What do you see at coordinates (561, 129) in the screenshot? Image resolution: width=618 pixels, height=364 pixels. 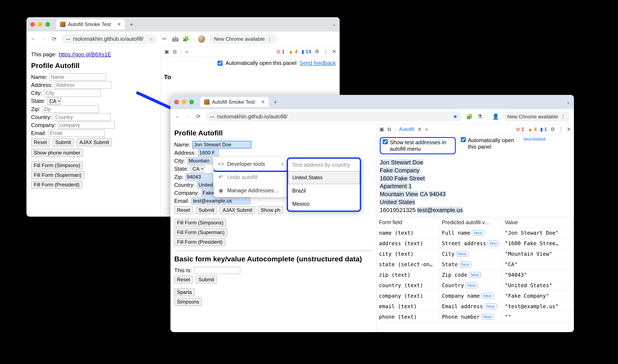 I see `kebab-icon: ⋮` at bounding box center [561, 129].